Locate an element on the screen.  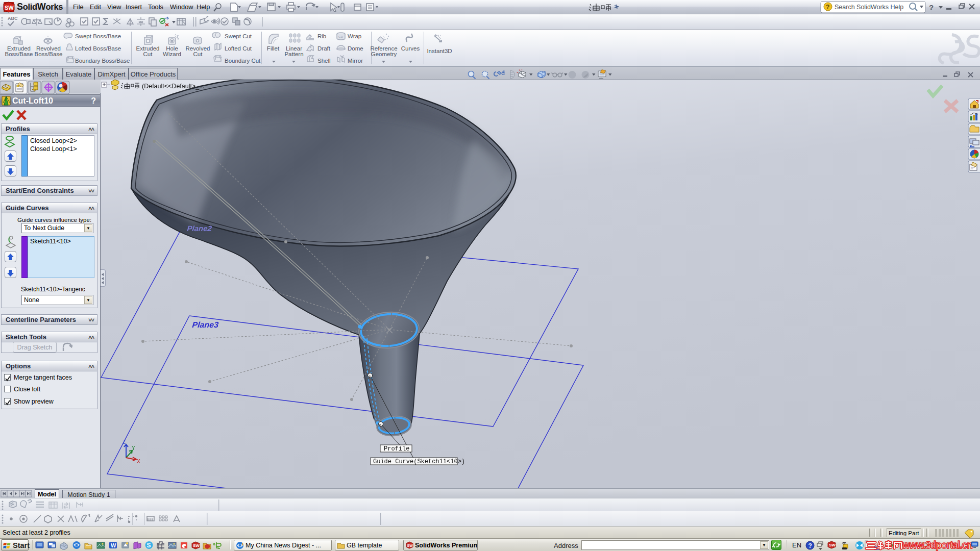
svg-text: Plane2 is located at coordinates (200, 229).